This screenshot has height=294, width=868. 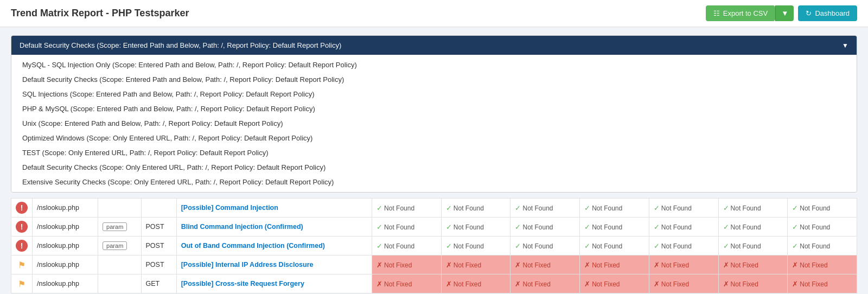 I want to click on header-actions: ☷ Export to CSV ▼ ↻ Dashboard, so click(x=781, y=13).